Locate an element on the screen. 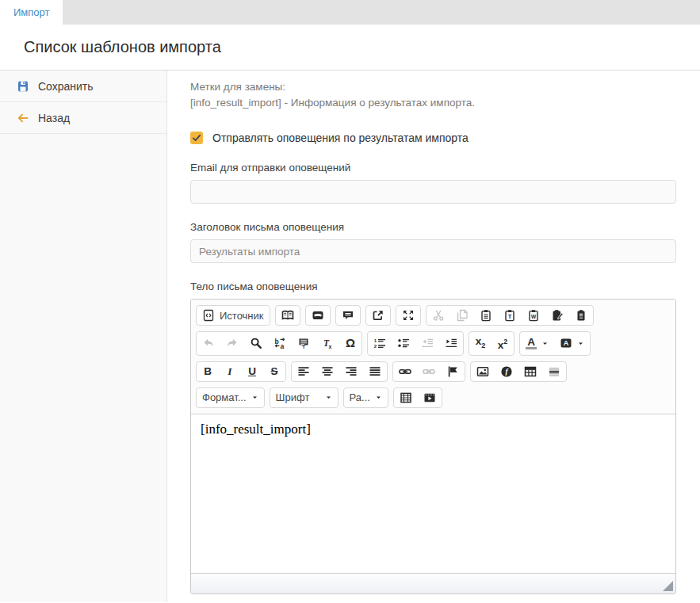  image-button is located at coordinates (483, 372).